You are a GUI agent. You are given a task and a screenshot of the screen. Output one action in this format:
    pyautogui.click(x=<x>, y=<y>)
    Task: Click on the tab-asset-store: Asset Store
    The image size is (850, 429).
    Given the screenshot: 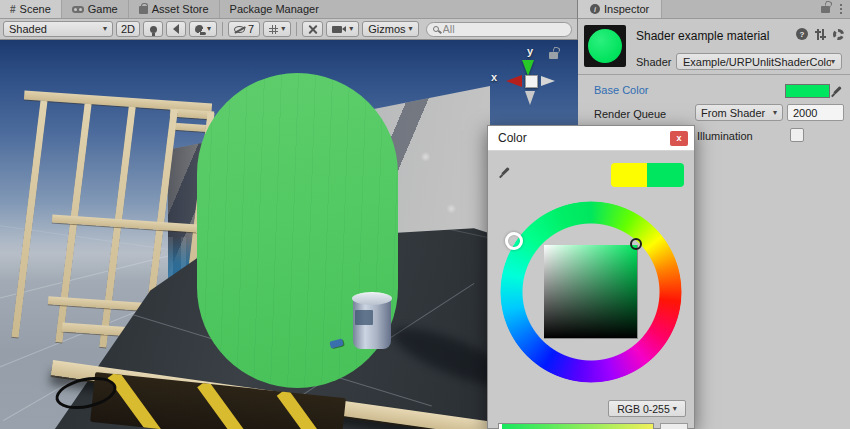 What is the action you would take?
    pyautogui.click(x=174, y=9)
    